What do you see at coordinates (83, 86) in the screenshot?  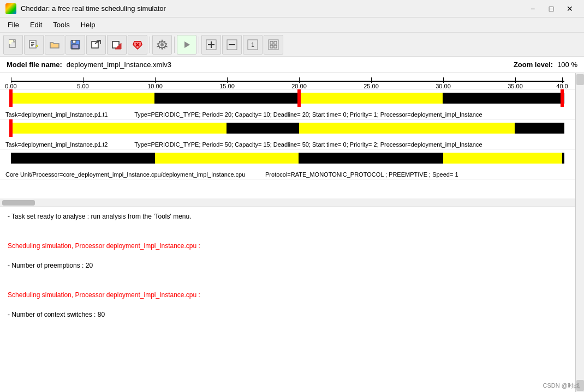 I see `tick-5: 5.00` at bounding box center [83, 86].